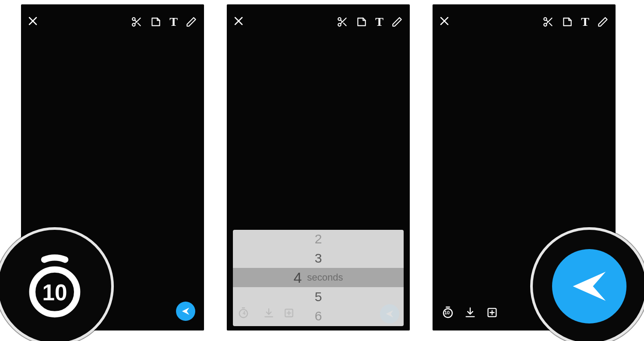 The width and height of the screenshot is (644, 341). I want to click on picker-option: 3, so click(318, 258).